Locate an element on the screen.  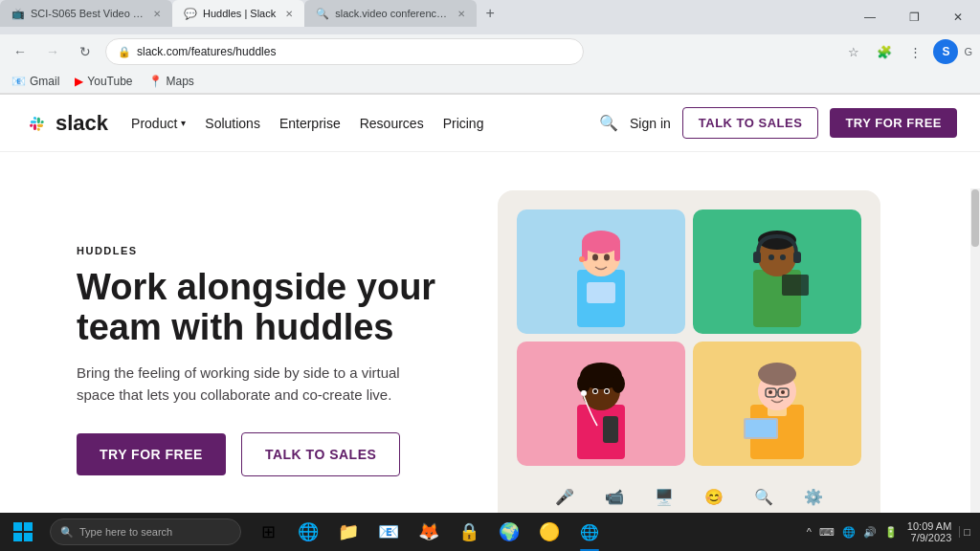
youtube-favicon: ▶ is located at coordinates (78, 81).